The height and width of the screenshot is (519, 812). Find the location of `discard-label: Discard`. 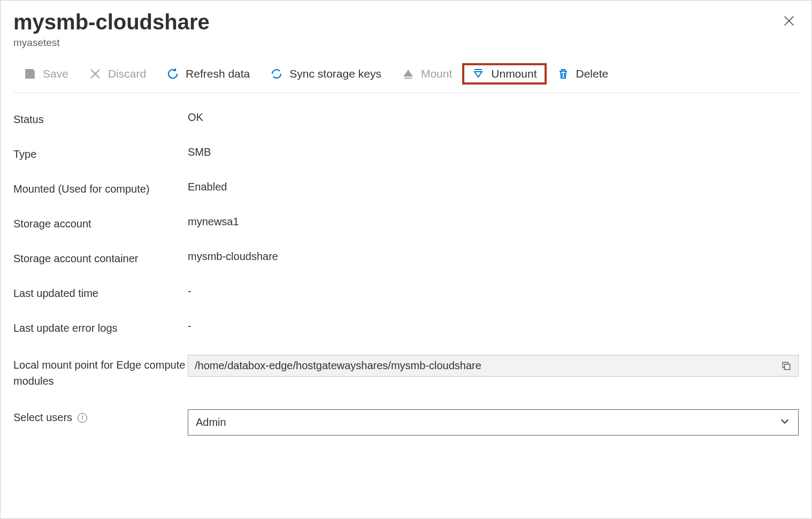

discard-label: Discard is located at coordinates (127, 74).